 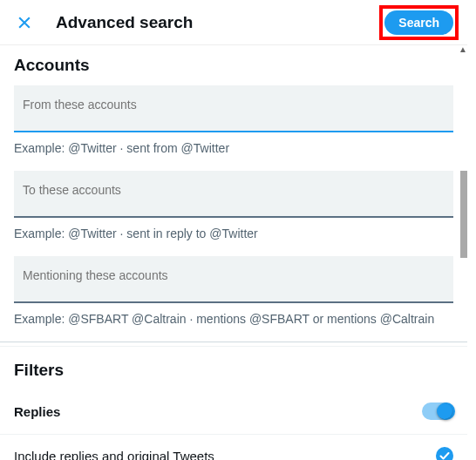 I want to click on include-replies-row: Include replies and original Tweets, so click(x=234, y=450).